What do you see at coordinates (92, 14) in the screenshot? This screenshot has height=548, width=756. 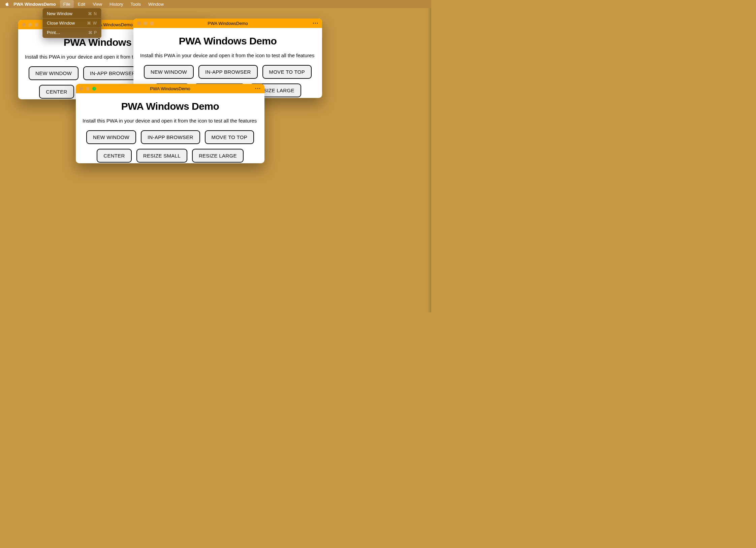 I see `file-menu-item-shortcut: ⌘ N` at bounding box center [92, 14].